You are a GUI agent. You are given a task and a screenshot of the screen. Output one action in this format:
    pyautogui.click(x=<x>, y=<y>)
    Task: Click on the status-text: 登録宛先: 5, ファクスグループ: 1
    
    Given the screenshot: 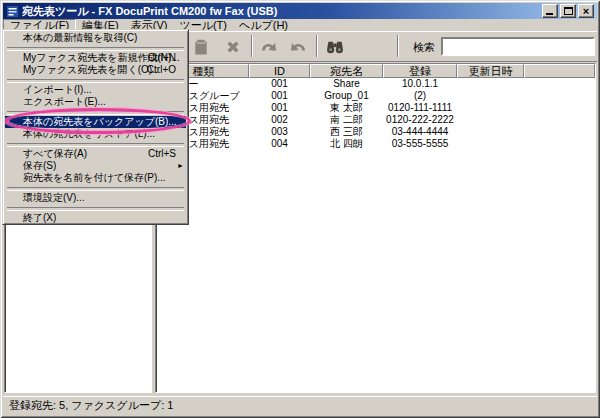 What is the action you would take?
    pyautogui.click(x=91, y=406)
    